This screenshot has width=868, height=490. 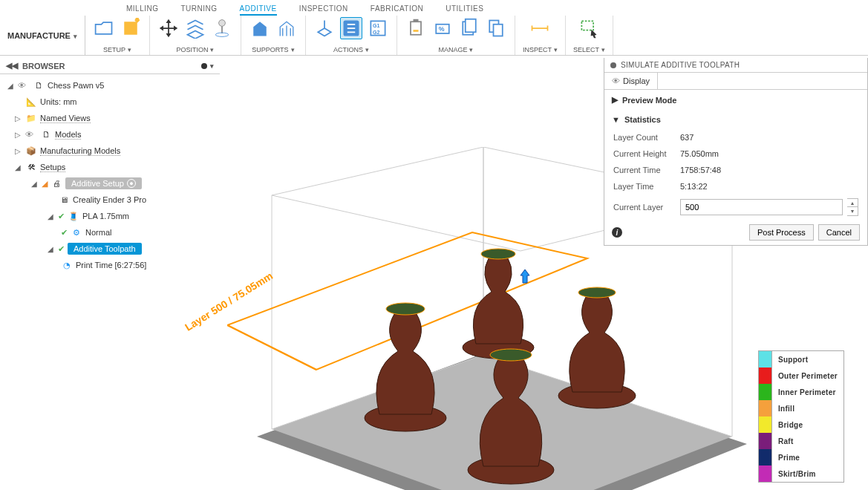 What do you see at coordinates (590, 36) in the screenshot?
I see `ribbon-group-select: SELECT` at bounding box center [590, 36].